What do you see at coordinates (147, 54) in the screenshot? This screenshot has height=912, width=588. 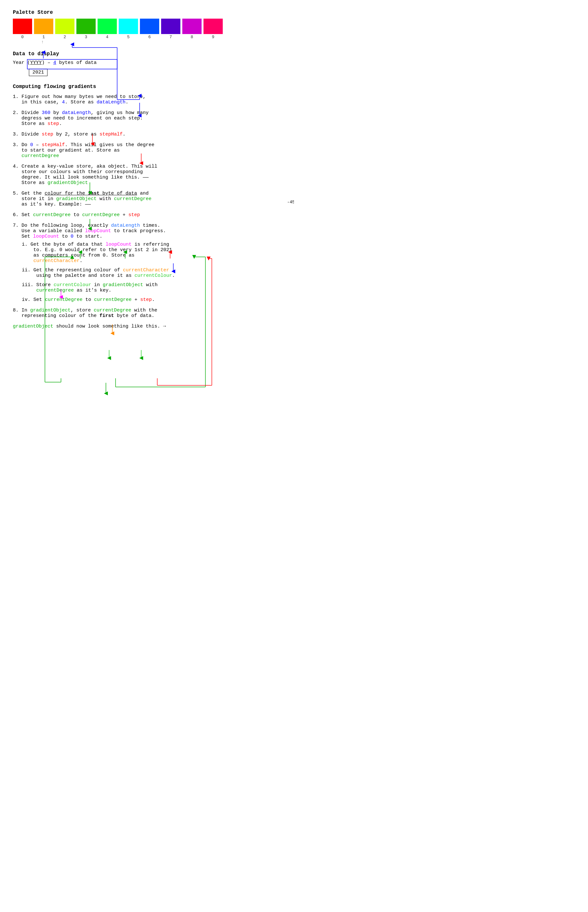 I see `data-title: Data to display` at bounding box center [147, 54].